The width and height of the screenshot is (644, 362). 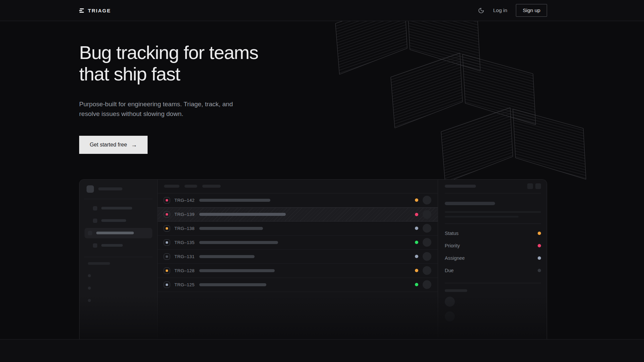 What do you see at coordinates (185, 271) in the screenshot?
I see `issue-id: TRG–128` at bounding box center [185, 271].